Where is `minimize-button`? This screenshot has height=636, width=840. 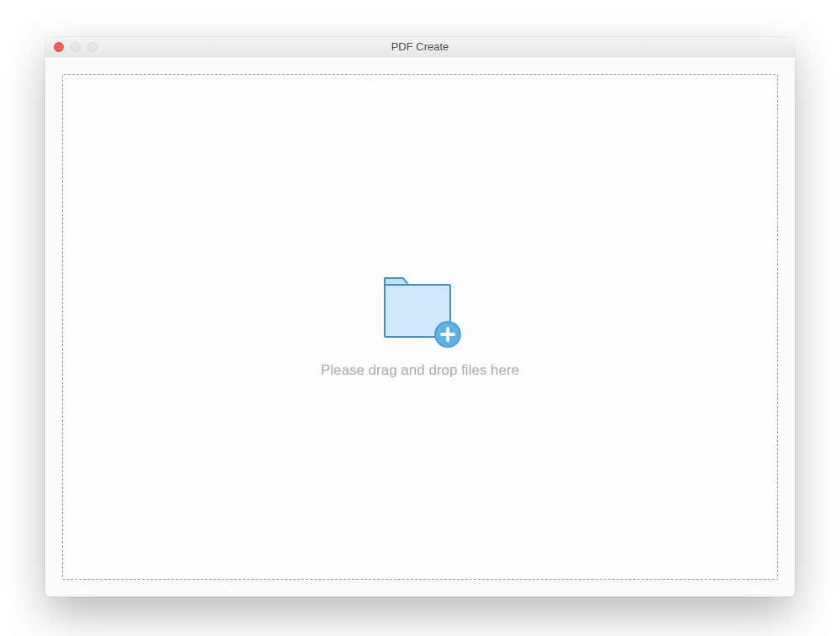
minimize-button is located at coordinates (76, 47).